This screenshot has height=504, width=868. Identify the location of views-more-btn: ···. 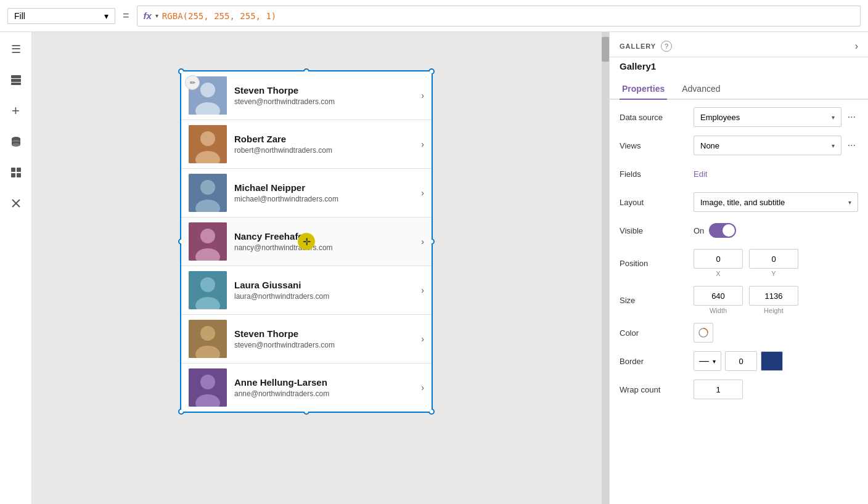
(852, 145).